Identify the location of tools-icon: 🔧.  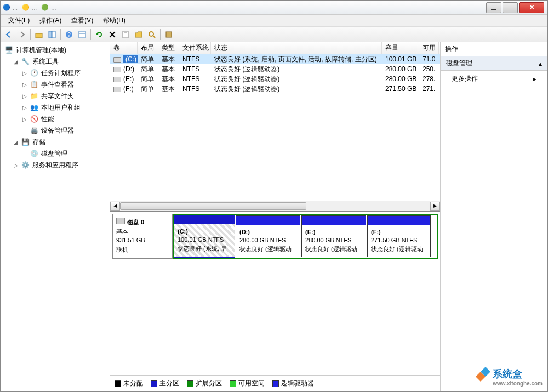
(26, 62).